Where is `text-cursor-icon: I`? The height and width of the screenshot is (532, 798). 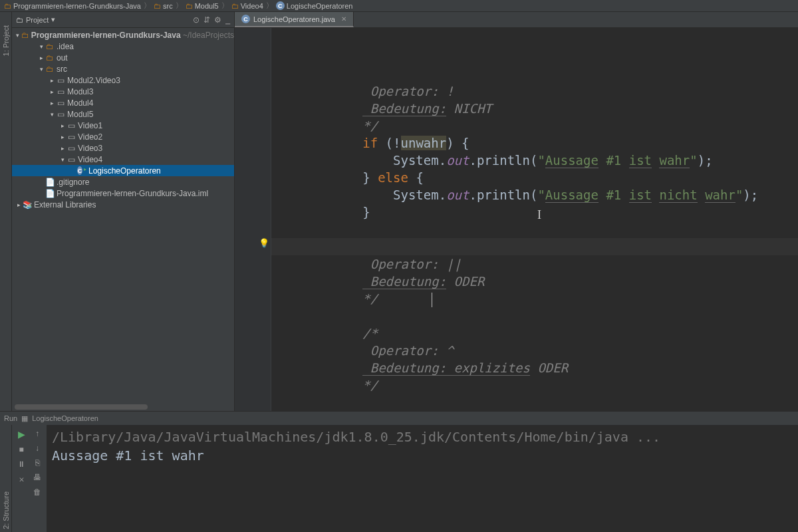
text-cursor-icon: I is located at coordinates (539, 215).